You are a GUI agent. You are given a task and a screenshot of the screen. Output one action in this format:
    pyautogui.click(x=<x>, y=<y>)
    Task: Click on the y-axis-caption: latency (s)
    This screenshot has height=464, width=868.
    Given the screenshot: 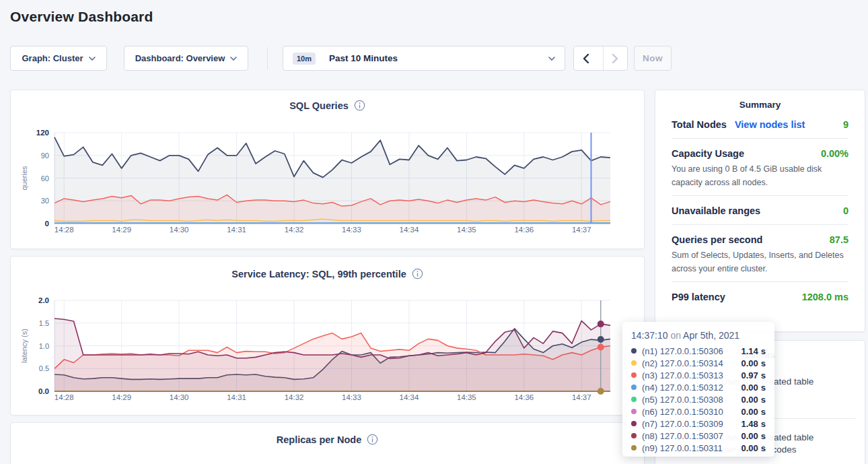 What is the action you would take?
    pyautogui.click(x=24, y=346)
    